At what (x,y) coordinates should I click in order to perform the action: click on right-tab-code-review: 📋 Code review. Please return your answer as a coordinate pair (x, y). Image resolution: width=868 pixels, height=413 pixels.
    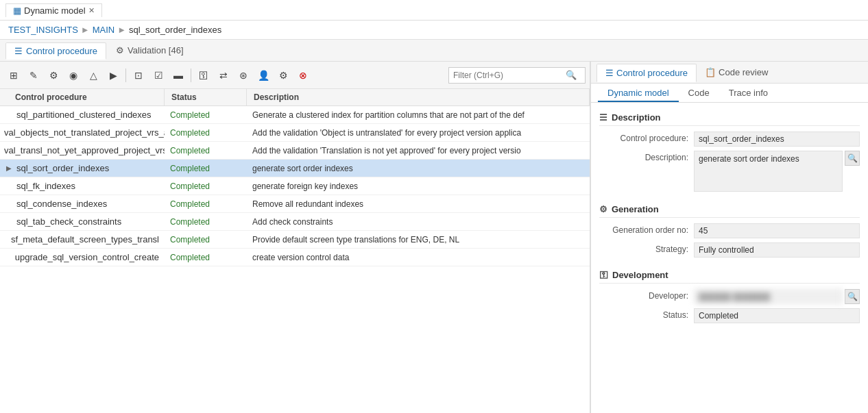
    Looking at the image, I should click on (736, 73).